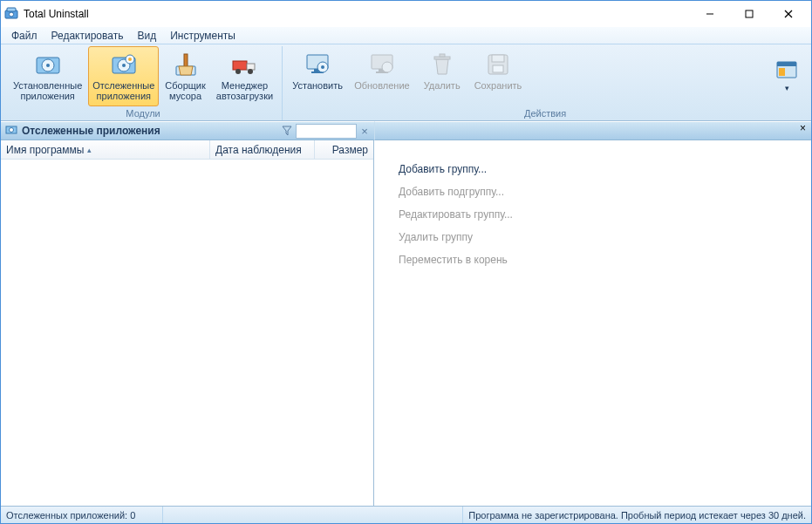 The image size is (812, 524). Describe the element at coordinates (499, 85) in the screenshot. I see `button-label: Сохранить` at that location.